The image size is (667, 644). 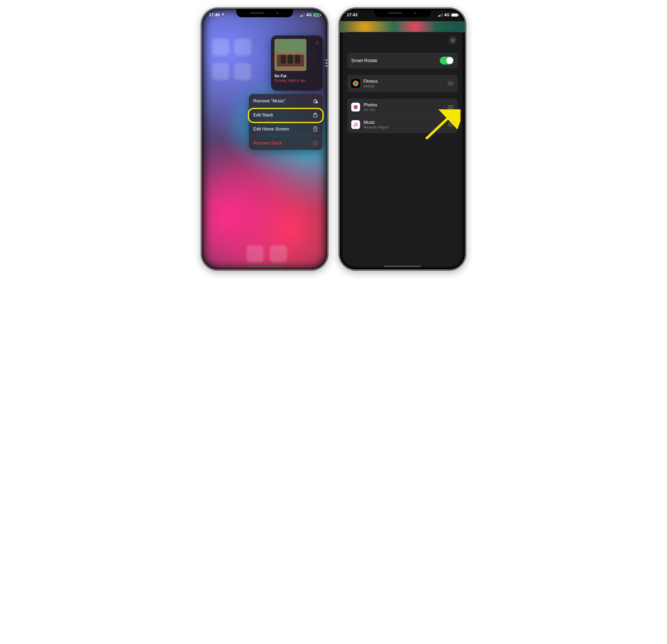 I want to click on stack-item-photos: Photos For You, so click(x=403, y=107).